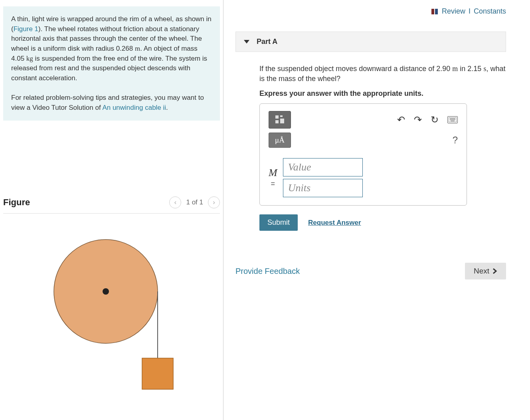 The image size is (530, 420). I want to click on next-label: Next, so click(481, 271).